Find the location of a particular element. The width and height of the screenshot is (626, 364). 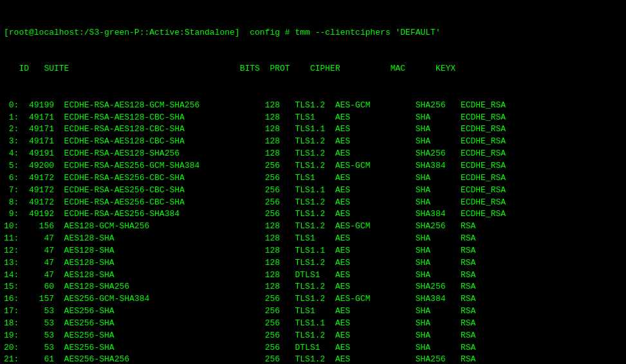

cipher-row-1: 1: 49171 ECDHE-RSA-AES128-CBC-SHA 128 TL… is located at coordinates (313, 118).